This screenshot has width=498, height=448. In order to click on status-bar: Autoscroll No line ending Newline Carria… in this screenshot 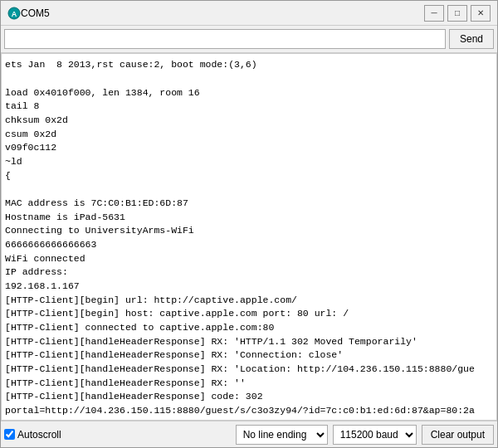, I will do `click(249, 434)`.